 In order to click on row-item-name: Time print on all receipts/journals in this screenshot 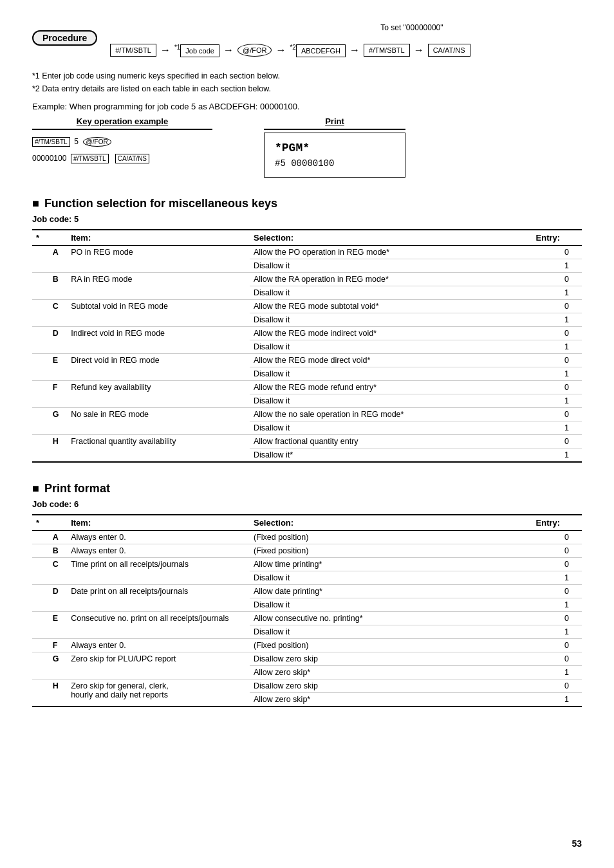, I will do `click(158, 571)`.